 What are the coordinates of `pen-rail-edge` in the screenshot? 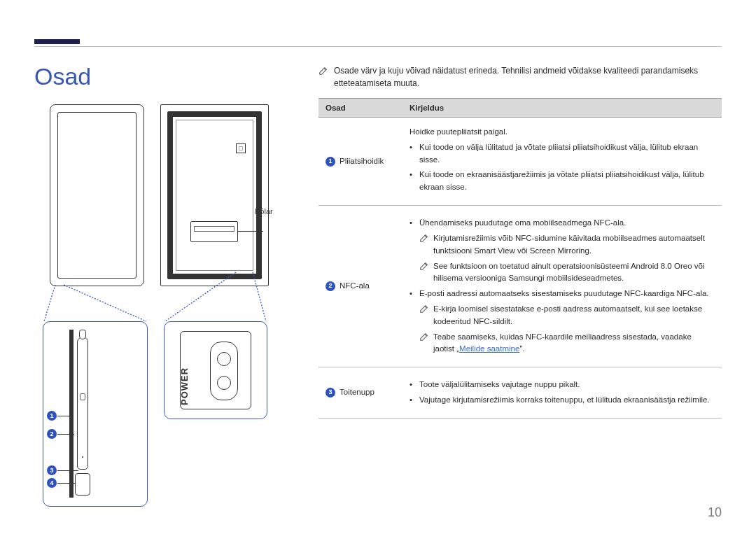 It's located at (71, 414).